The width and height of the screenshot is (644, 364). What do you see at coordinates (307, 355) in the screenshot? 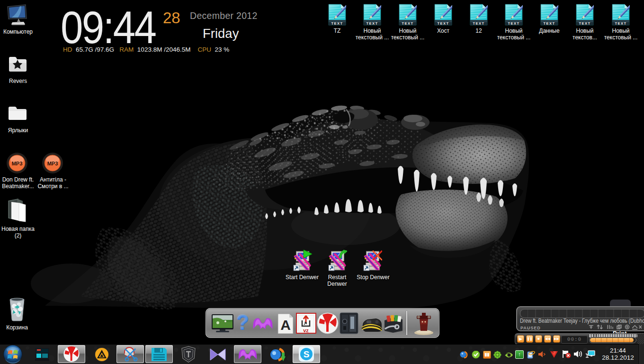
I see `svg-text: S` at bounding box center [307, 355].